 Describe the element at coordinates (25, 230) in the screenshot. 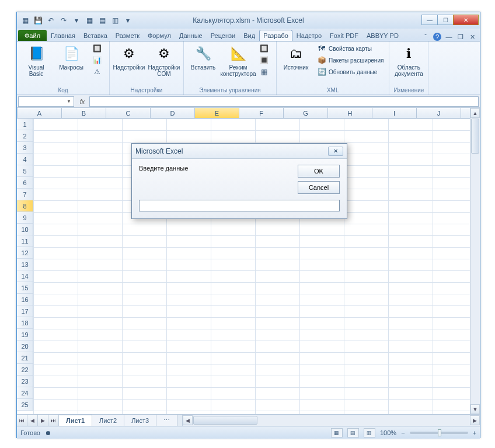

I see `row-header: 10` at that location.